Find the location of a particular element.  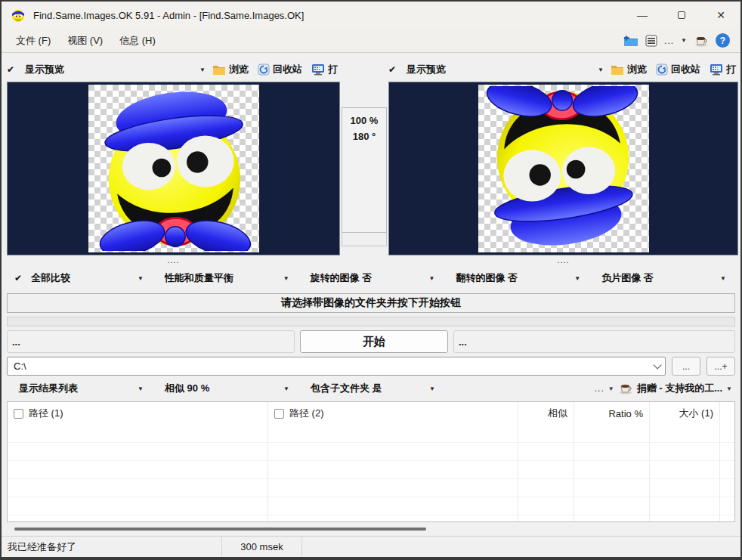

recycle-right-button: 回收站 is located at coordinates (679, 70).